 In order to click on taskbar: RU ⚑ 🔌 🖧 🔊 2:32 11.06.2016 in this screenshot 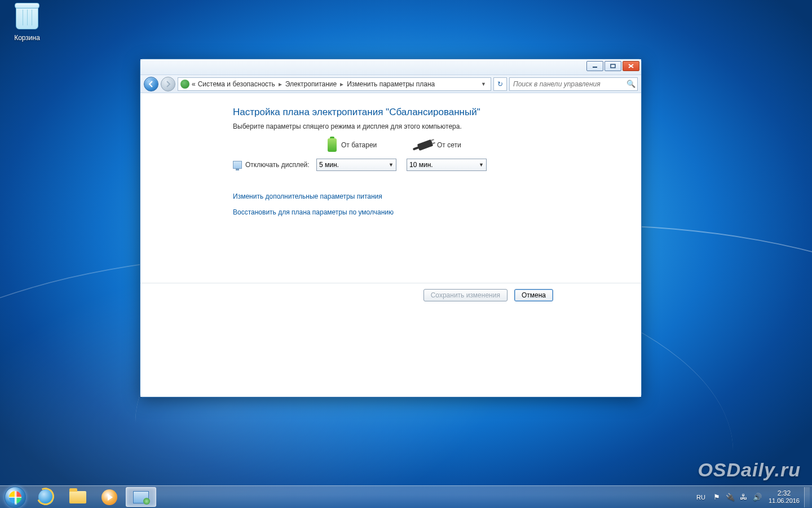, I will do `click(406, 497)`.